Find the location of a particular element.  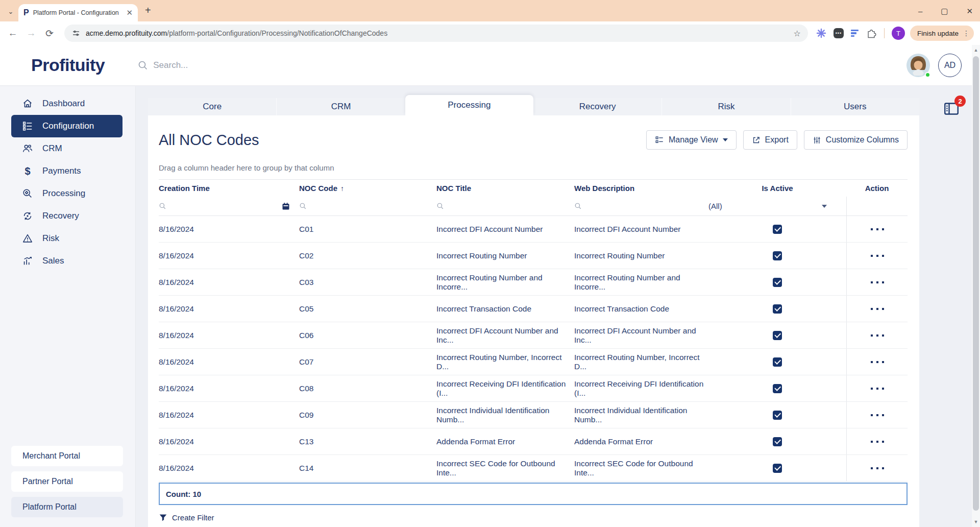

column-header-noc-title: NOC Title is located at coordinates (505, 188).